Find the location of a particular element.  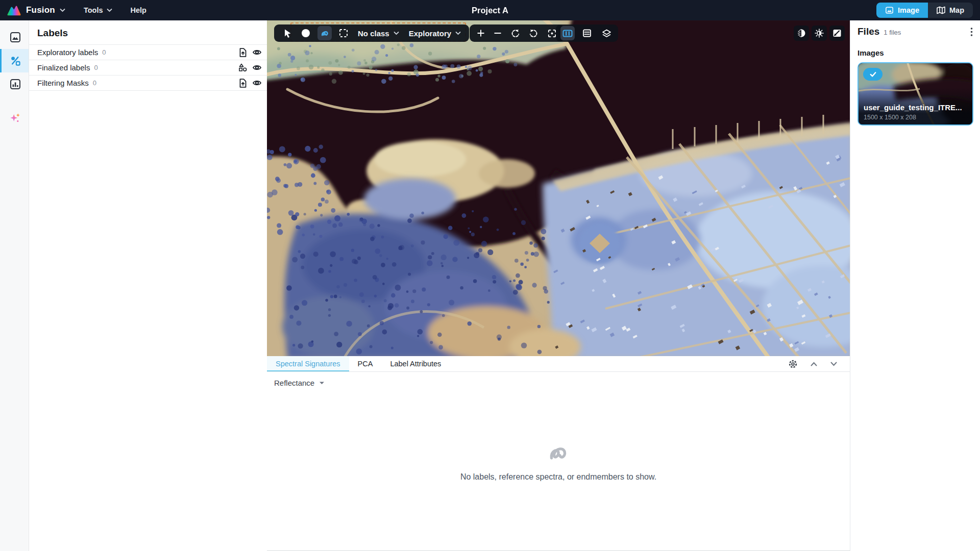

bar-chart-icon is located at coordinates (15, 84).